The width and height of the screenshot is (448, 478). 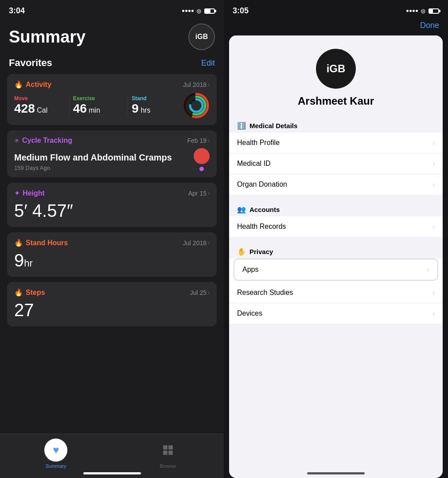 What do you see at coordinates (196, 106) in the screenshot?
I see `activity-rings` at bounding box center [196, 106].